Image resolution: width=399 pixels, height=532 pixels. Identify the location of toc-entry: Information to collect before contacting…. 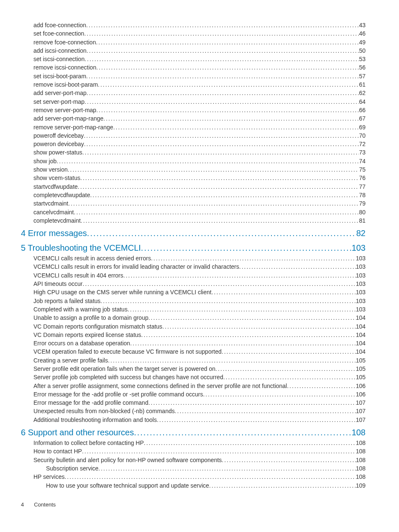
(193, 443).